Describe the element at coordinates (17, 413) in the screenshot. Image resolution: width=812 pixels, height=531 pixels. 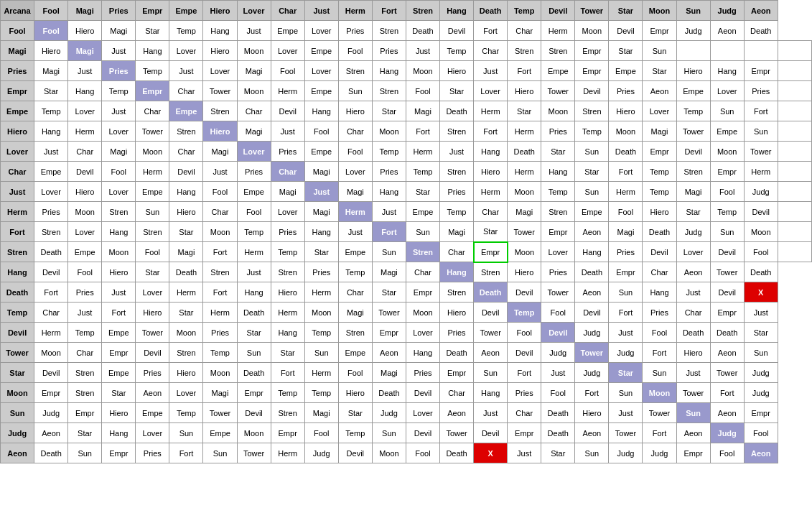
I see `row-header-sun: Sun` at that location.